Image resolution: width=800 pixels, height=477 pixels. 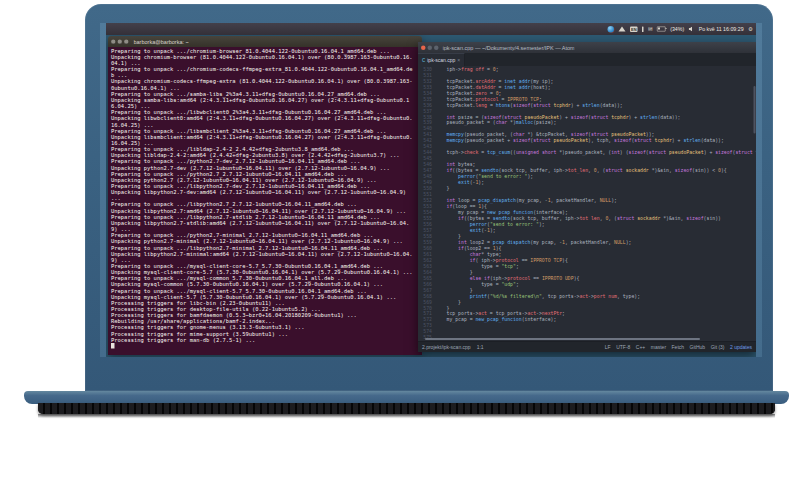 What do you see at coordinates (458, 60) in the screenshot?
I see `tab-close-icon: ×` at bounding box center [458, 60].